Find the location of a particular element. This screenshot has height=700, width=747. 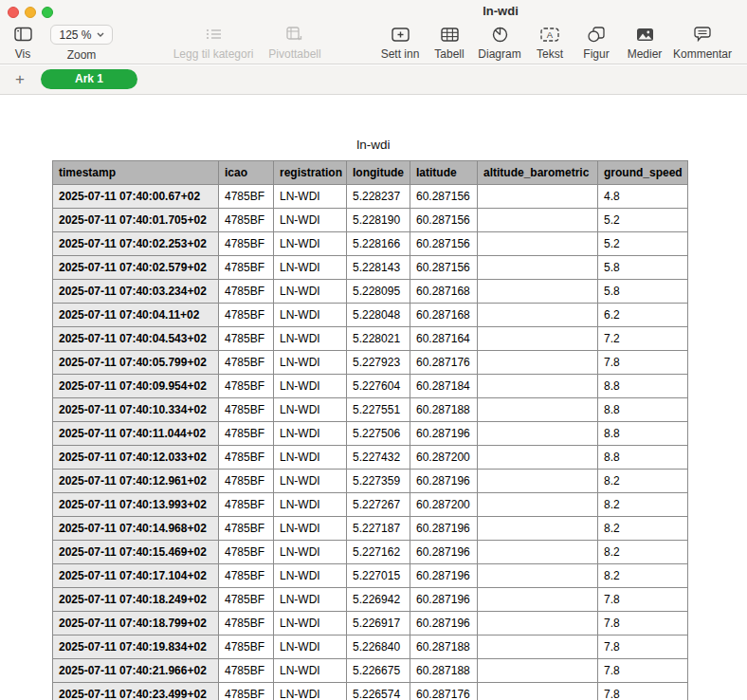

cell-timestamp: 2025-07-11 07:40:23.499+02 is located at coordinates (137, 691).